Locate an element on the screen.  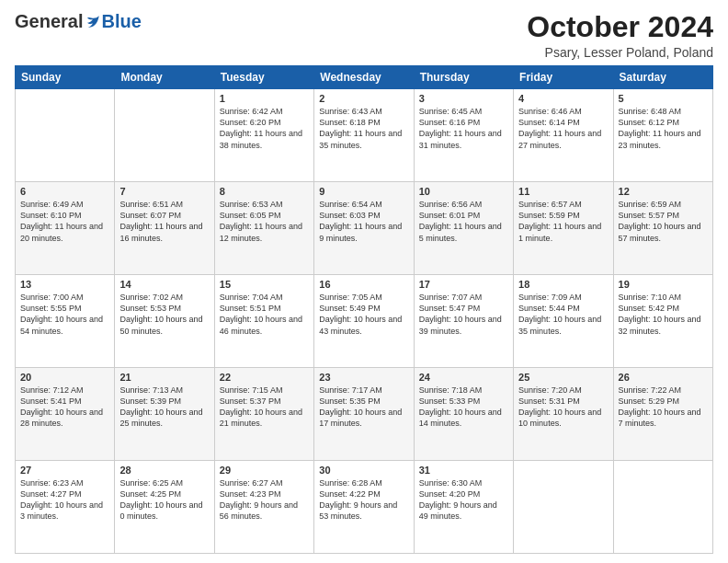
cell-info: Sunrise: 7:00 AM Sunset: 5:55 PM Dayligh… is located at coordinates (64, 315).